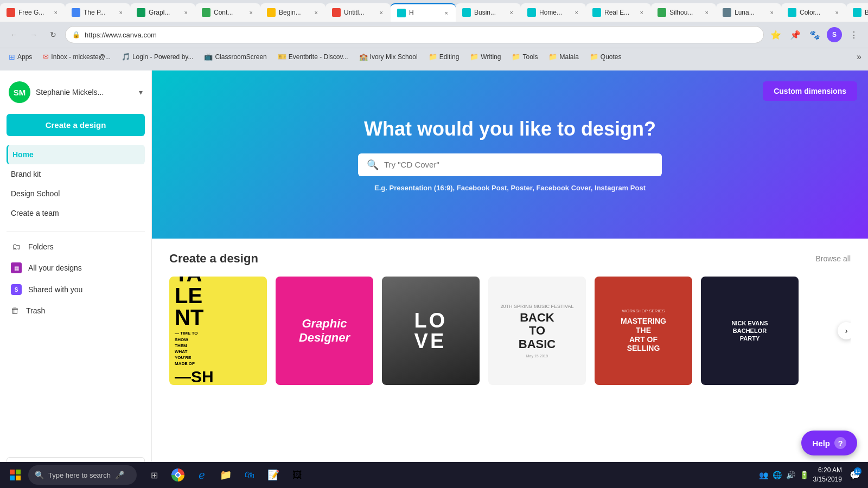 This screenshot has width=868, height=488. Describe the element at coordinates (421, 35) in the screenshot. I see `url-text: https://www.canva.com` at that location.